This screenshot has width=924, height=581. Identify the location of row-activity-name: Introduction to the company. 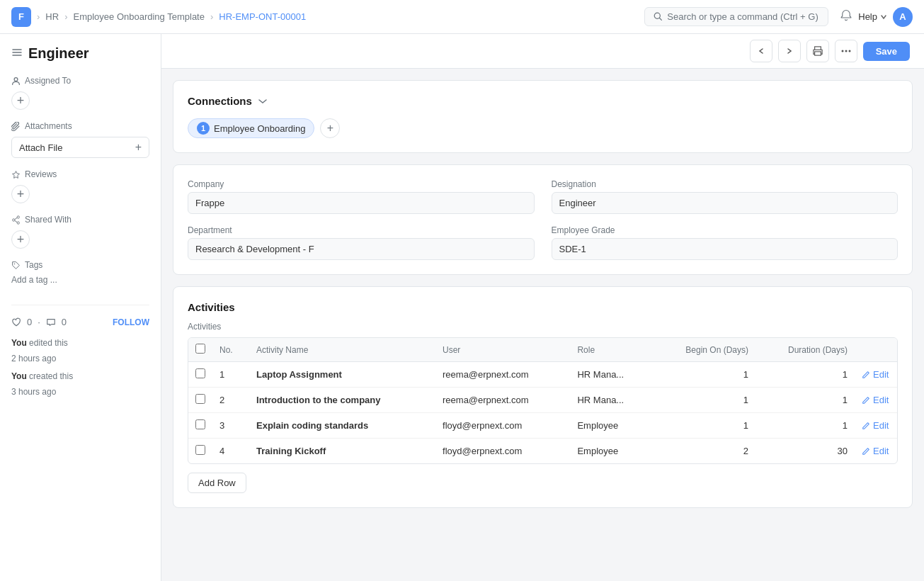
(343, 400).